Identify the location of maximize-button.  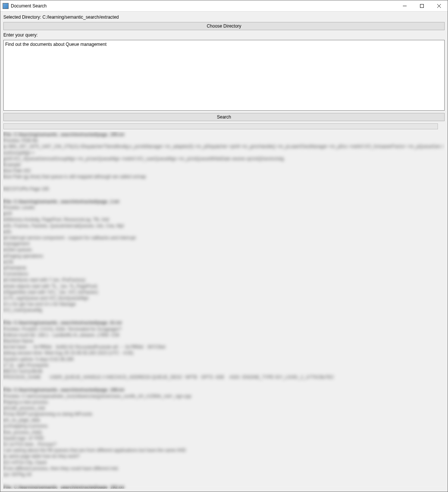
(422, 6).